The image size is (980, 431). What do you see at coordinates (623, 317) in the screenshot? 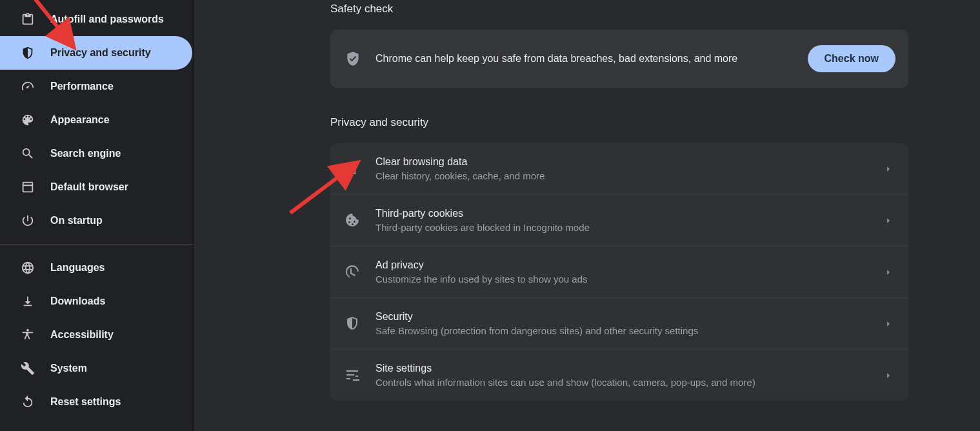
I see `row-title: Security` at bounding box center [623, 317].